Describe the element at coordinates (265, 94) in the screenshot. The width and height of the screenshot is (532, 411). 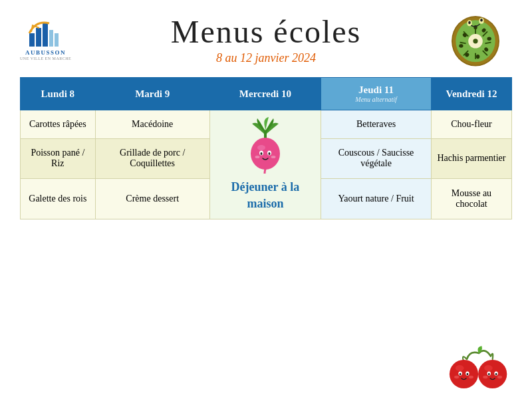
I see `header-mercredi: Mercredi 10` at that location.